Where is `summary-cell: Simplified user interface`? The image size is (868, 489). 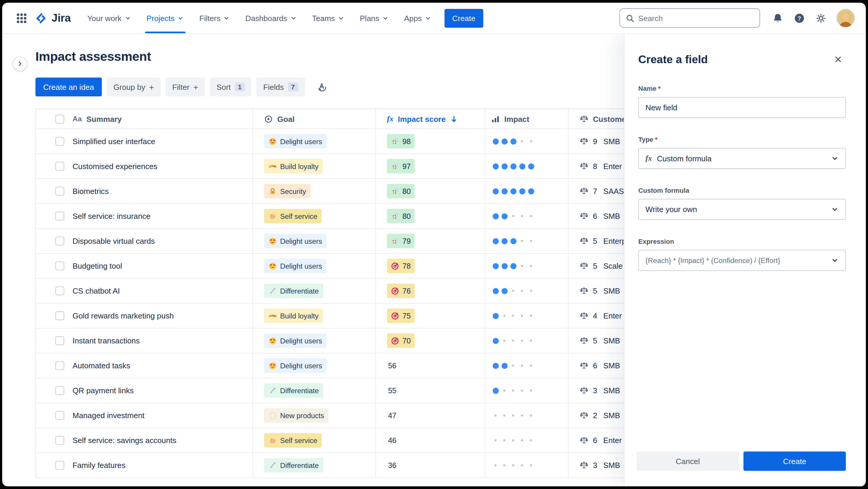
summary-cell: Simplified user interface is located at coordinates (161, 142).